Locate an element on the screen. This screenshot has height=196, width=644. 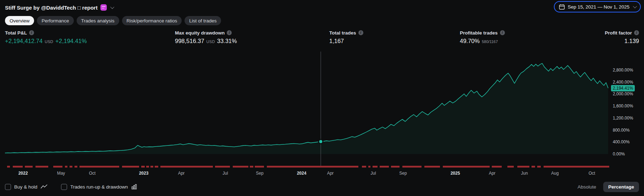
current-value-label: 2,194.41% is located at coordinates (623, 88).